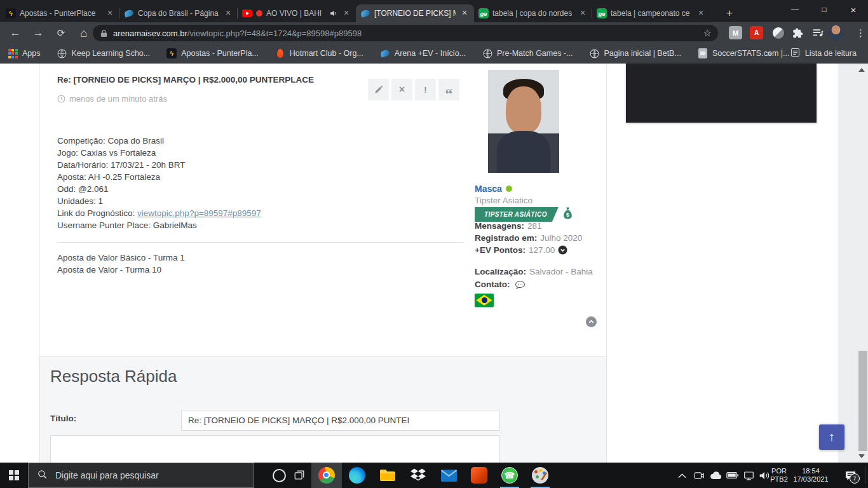 This screenshot has width=868, height=488. I want to click on taskbar-dropbox-button, so click(418, 475).